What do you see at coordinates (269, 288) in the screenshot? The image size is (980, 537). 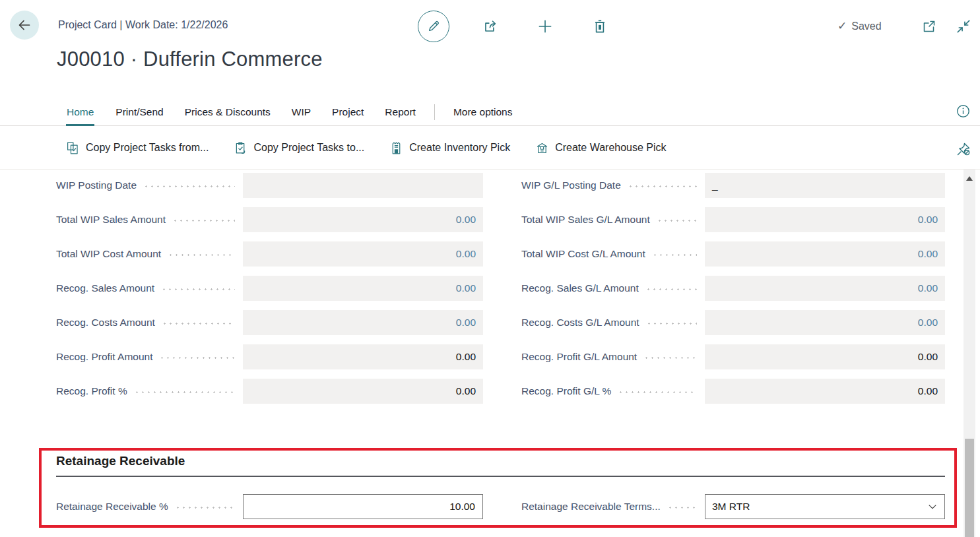 I see `field-row-recog-sales-amount: Recog. Sales Amount 0.00` at bounding box center [269, 288].